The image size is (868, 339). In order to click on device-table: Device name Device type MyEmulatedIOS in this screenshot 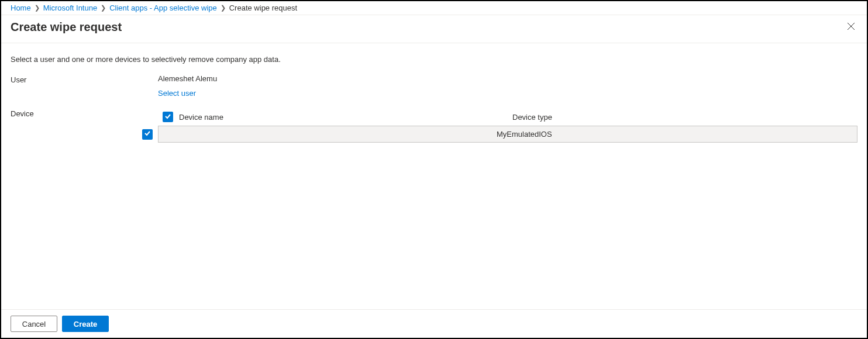, I will do `click(508, 125)`.